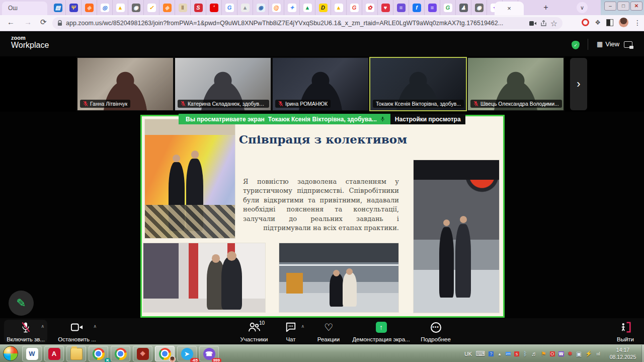  What do you see at coordinates (480, 353) in the screenshot?
I see `tray-icon: ⌨` at bounding box center [480, 353].